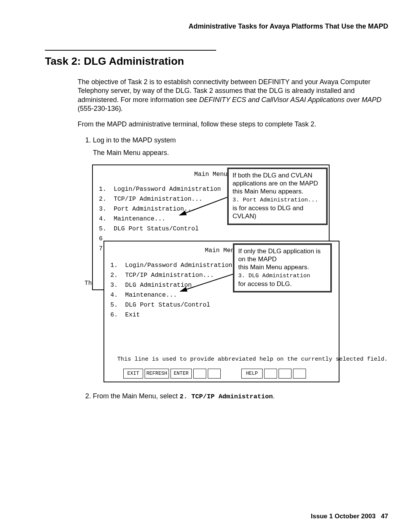 Image resolution: width=411 pixels, height=532 pixels. Describe the element at coordinates (384, 516) in the screenshot. I see `page-number: 47` at that location.